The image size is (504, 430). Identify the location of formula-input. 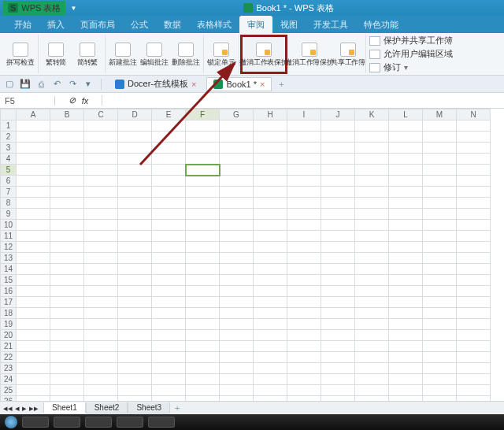
(303, 101).